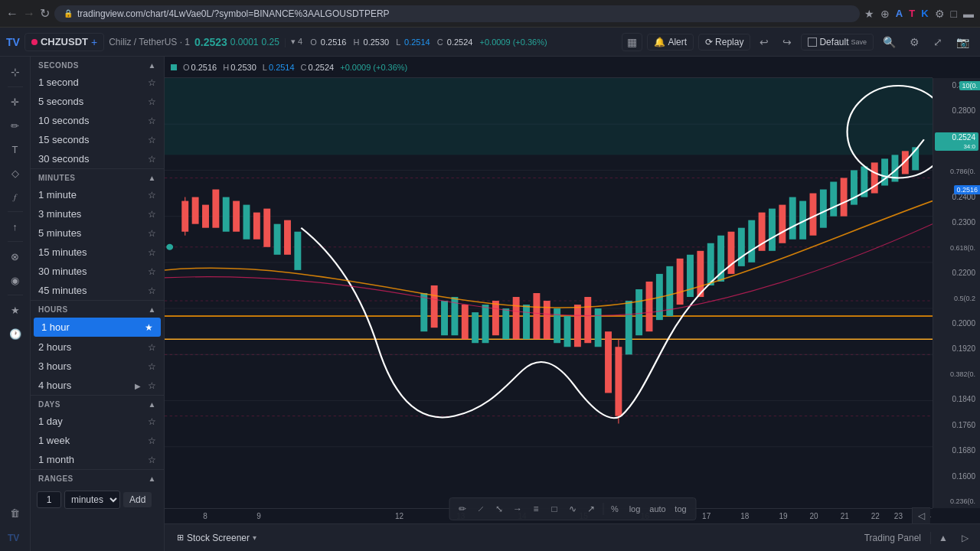 This screenshot has width=980, height=551. I want to click on draw-curve-btn: ∿, so click(573, 509).